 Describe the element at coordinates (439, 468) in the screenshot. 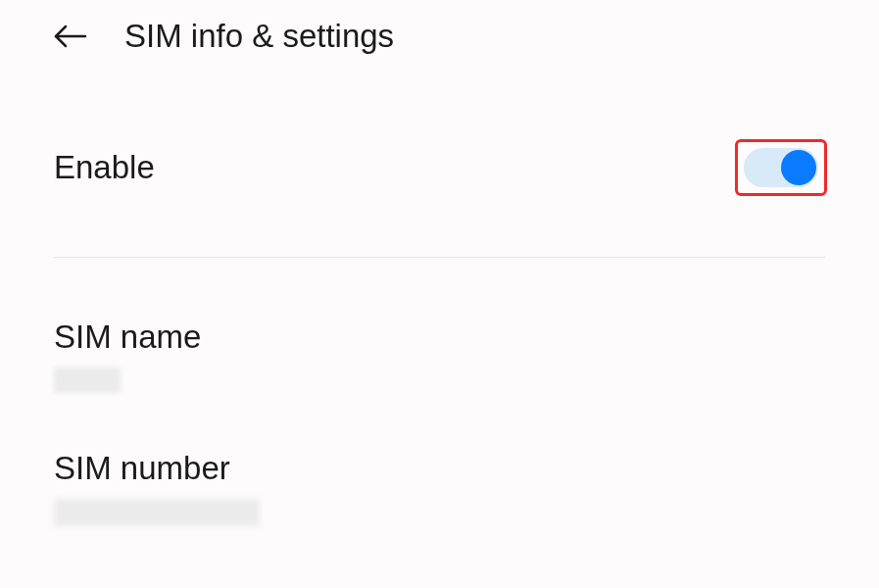

I see `sim-number-label: SIM number` at that location.